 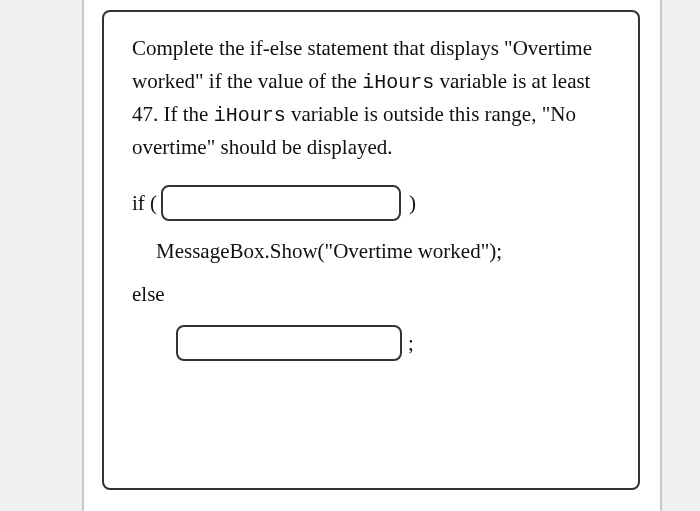 What do you see at coordinates (398, 82) in the screenshot?
I see `variable-ihours-1: iHours` at bounding box center [398, 82].